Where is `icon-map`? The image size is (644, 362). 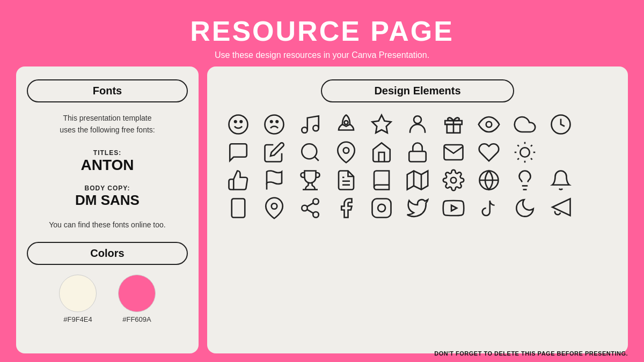
icon-map is located at coordinates (418, 180).